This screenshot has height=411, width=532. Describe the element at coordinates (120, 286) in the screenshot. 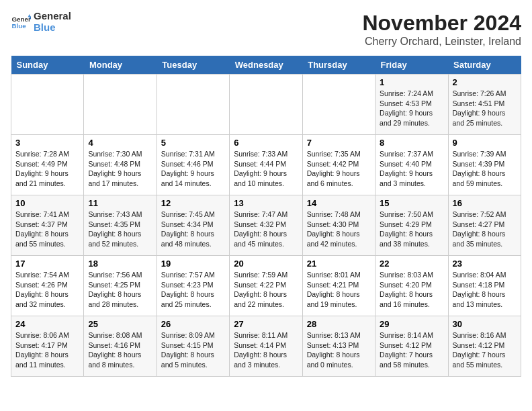

I see `calendar-cell: 18Sunrise: 7:56 AM Sunset: 4:25 PM Dayli…` at that location.